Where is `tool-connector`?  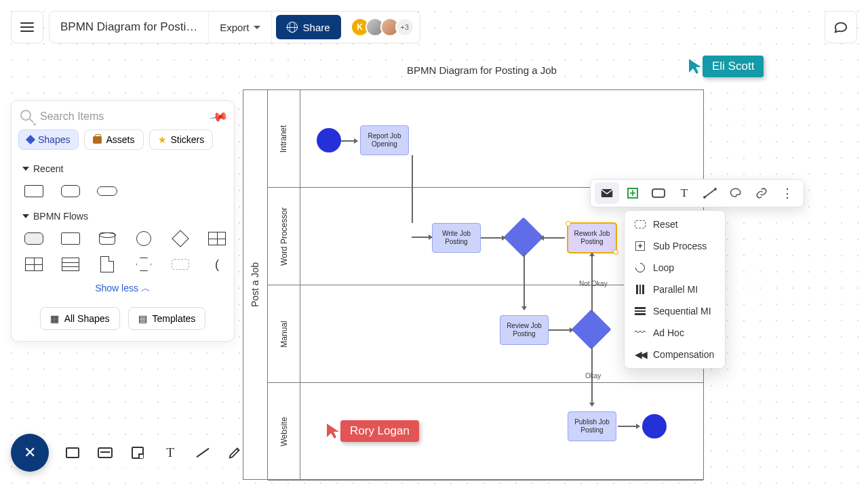 tool-connector is located at coordinates (710, 193).